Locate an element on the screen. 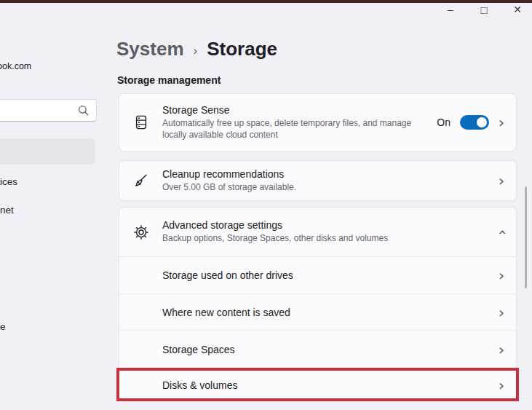 This screenshot has width=532, height=410. broom-icon is located at coordinates (141, 181).